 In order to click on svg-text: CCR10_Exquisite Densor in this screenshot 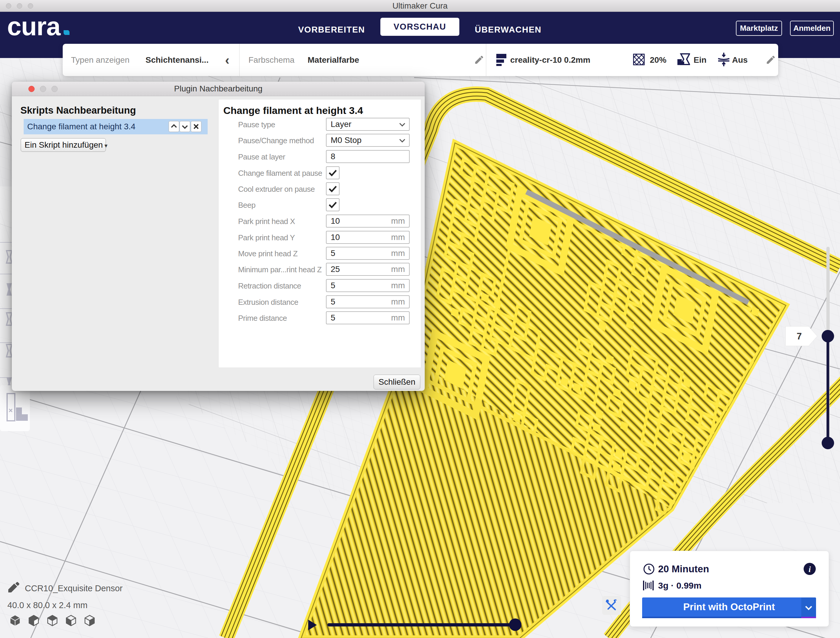, I will do `click(74, 588)`.